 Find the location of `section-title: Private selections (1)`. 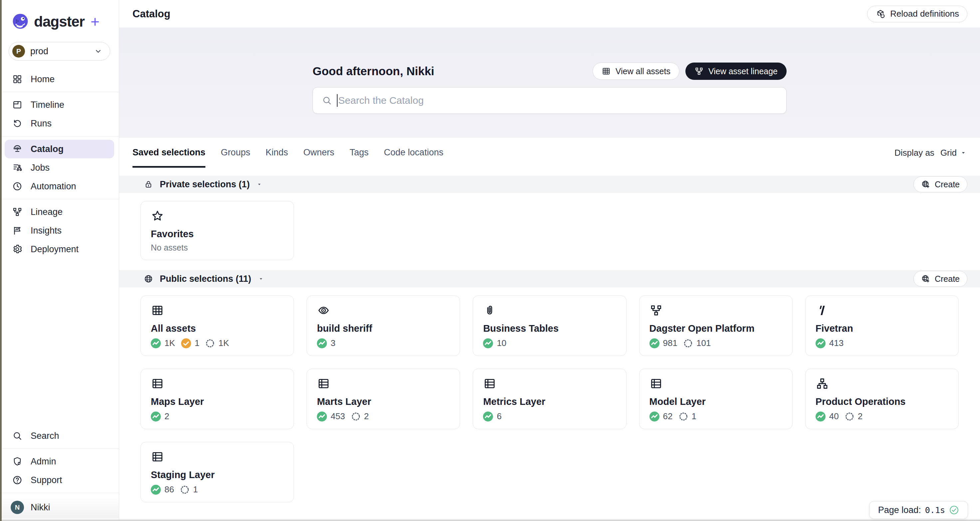

section-title: Private selections (1) is located at coordinates (205, 185).